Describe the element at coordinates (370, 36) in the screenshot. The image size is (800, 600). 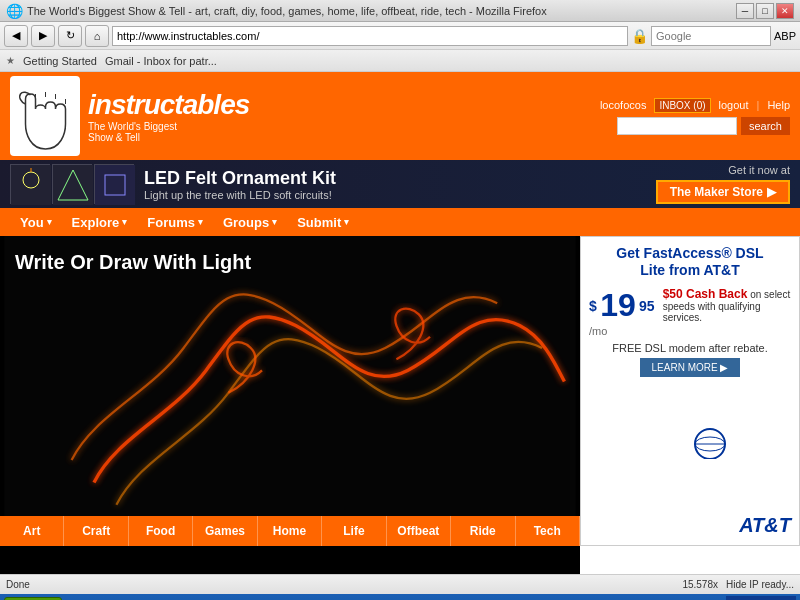
I see `address-bar` at that location.